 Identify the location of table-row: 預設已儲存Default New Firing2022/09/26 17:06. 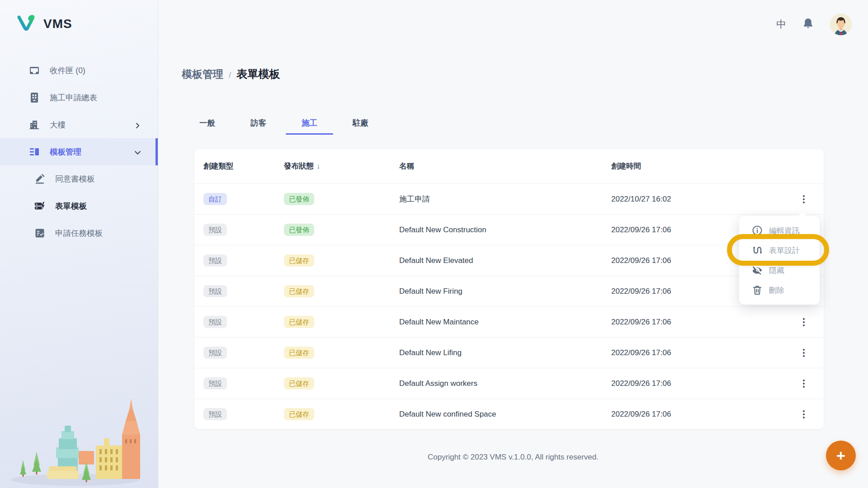
(509, 291).